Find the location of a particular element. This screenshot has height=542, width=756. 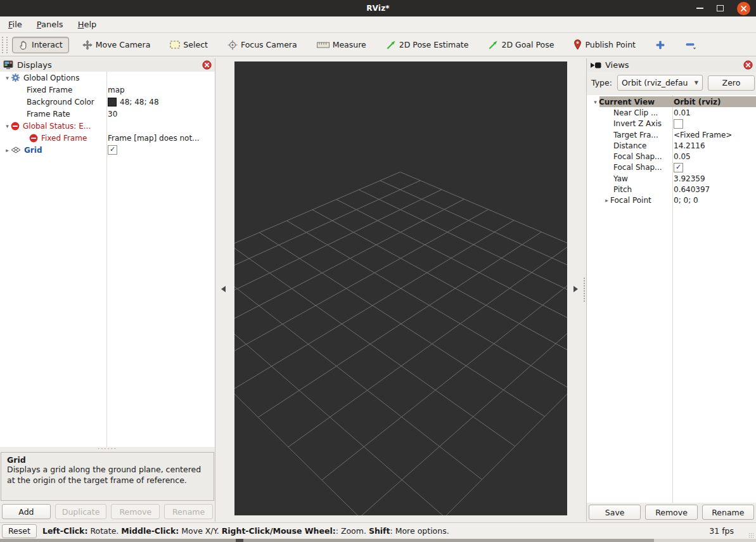

scrollbar-handle is located at coordinates (327, 540).